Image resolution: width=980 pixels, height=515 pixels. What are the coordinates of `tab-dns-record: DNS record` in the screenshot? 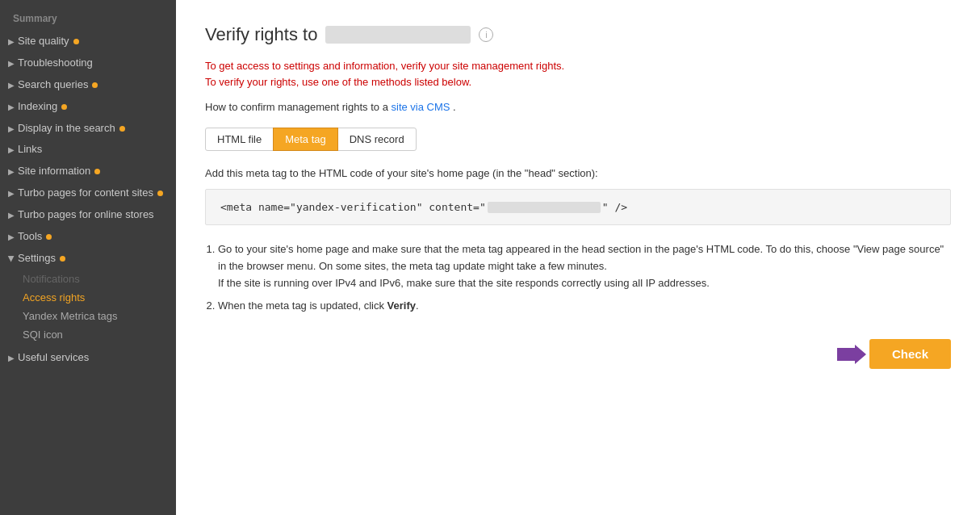 It's located at (377, 139).